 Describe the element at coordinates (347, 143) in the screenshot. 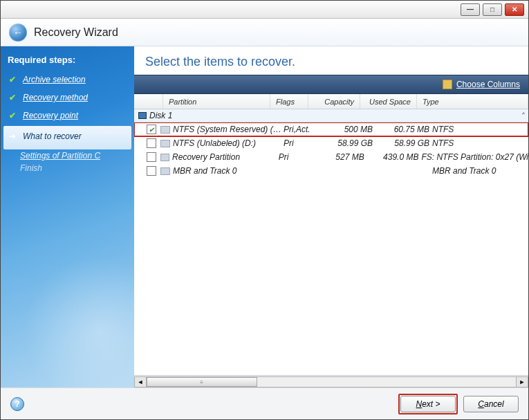

I see `row-capacity: 58.99 GB` at that location.